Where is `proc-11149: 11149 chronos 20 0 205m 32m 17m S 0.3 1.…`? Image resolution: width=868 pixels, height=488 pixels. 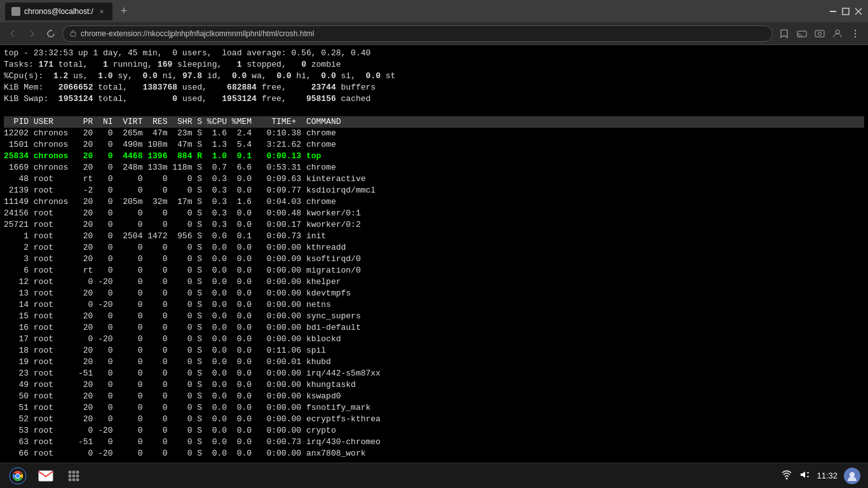 proc-11149: 11149 chronos 20 0 205m 32m 17m S 0.3 1.… is located at coordinates (434, 202).